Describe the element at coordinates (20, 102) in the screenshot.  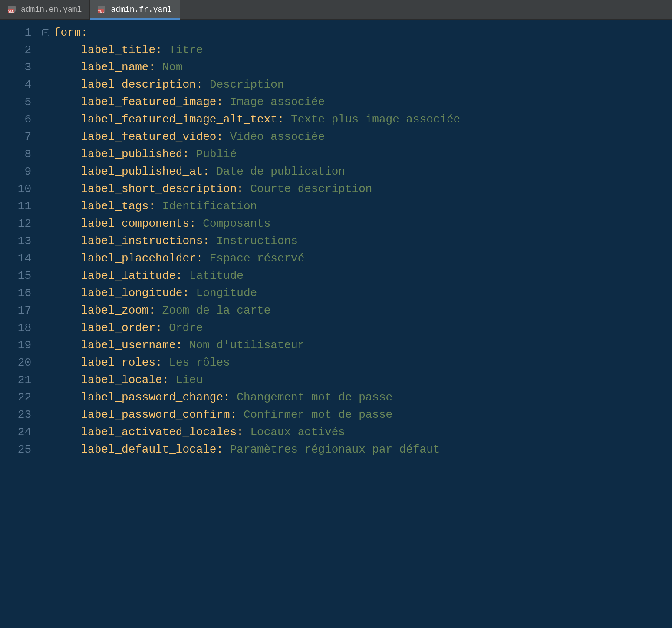
I see `line-number: 5` at that location.